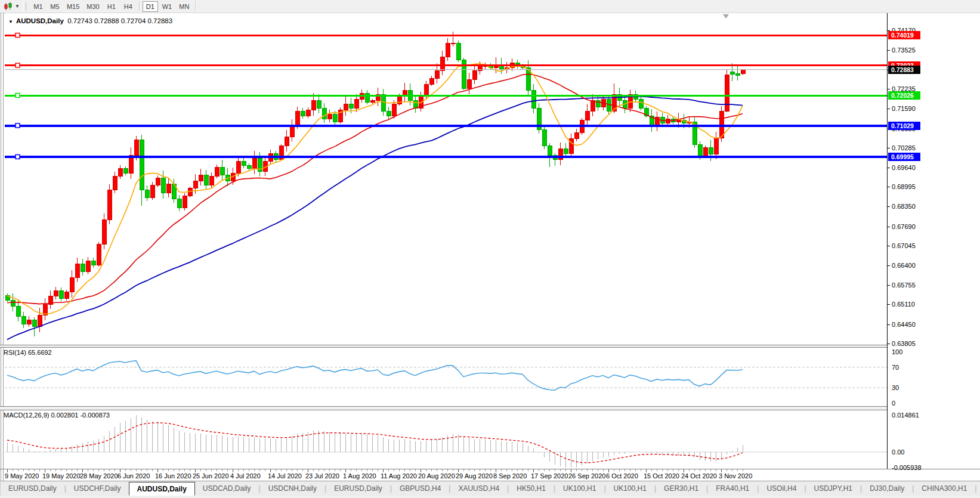 This screenshot has height=498, width=980. I want to click on timeframe-mn: MN, so click(184, 7).